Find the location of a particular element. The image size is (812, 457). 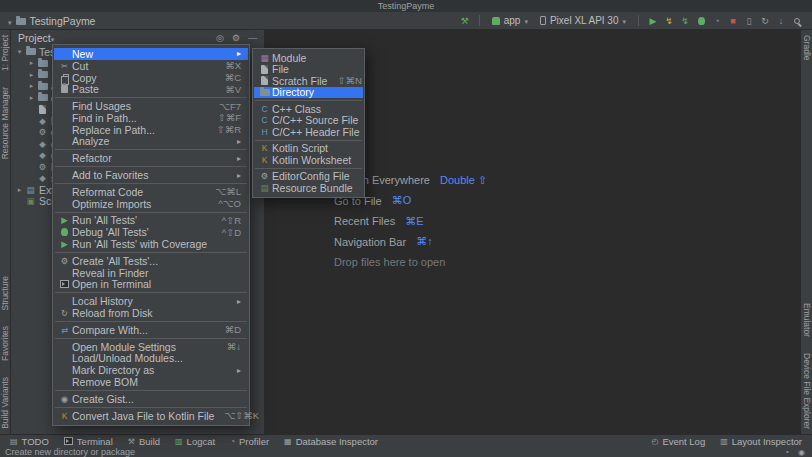

tool-window-tab-label: Build is located at coordinates (150, 442).